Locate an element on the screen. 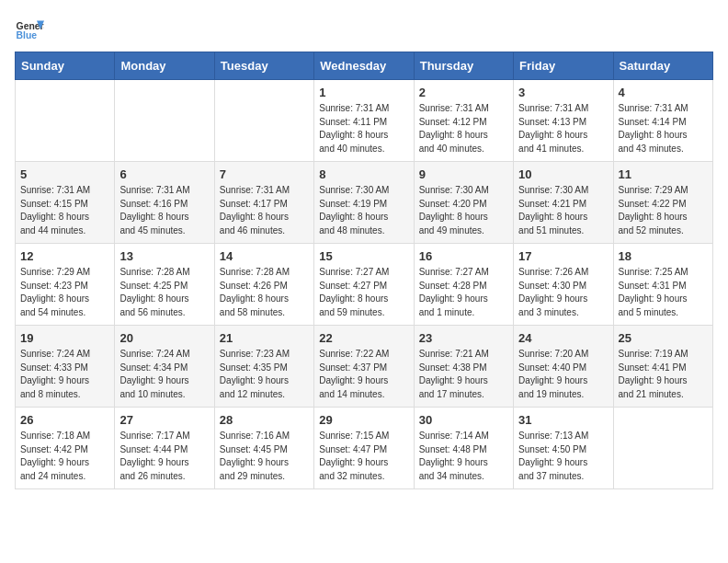 The image size is (728, 563). calendar-cell: 7Sunrise: 7:31 AM Sunset: 4:17 PM Daylig… is located at coordinates (264, 202).